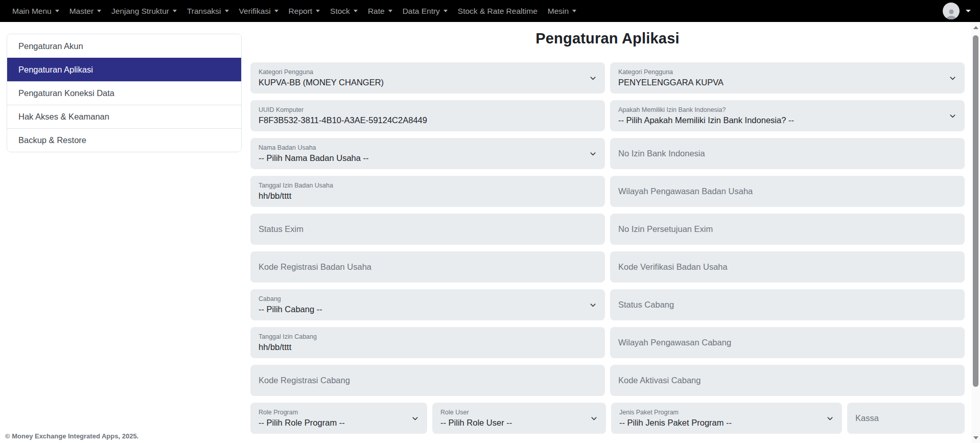 The image size is (980, 443). What do you see at coordinates (727, 412) in the screenshot?
I see `field-label: Jenis Paket Program` at bounding box center [727, 412].